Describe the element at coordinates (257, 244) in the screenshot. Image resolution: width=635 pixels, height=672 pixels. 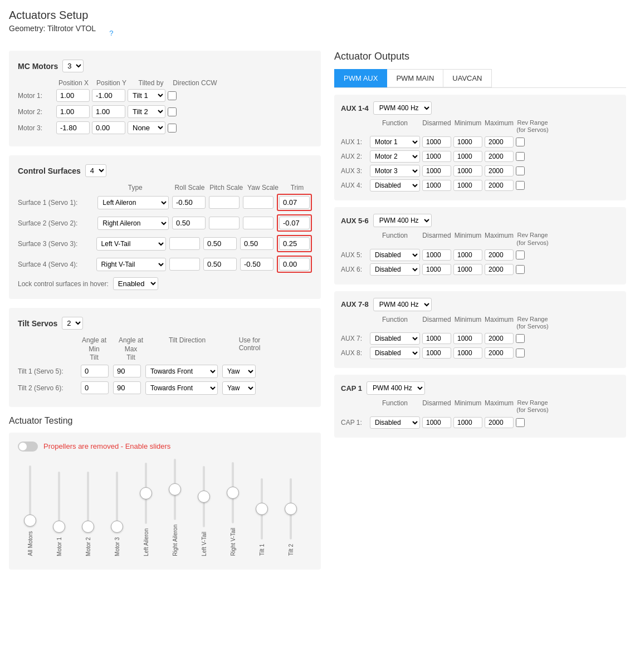
I see `surface-3-yaw-scale` at that location.